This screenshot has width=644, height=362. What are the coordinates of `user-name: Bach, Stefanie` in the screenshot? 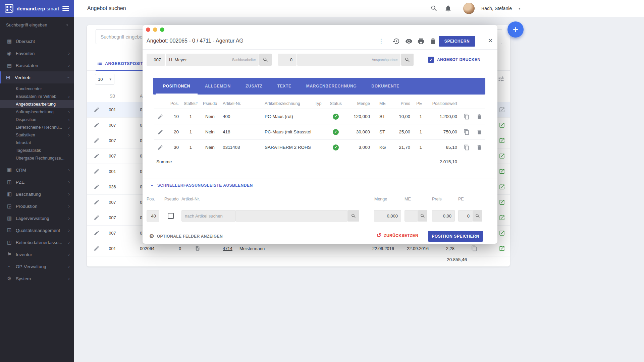 It's located at (496, 8).